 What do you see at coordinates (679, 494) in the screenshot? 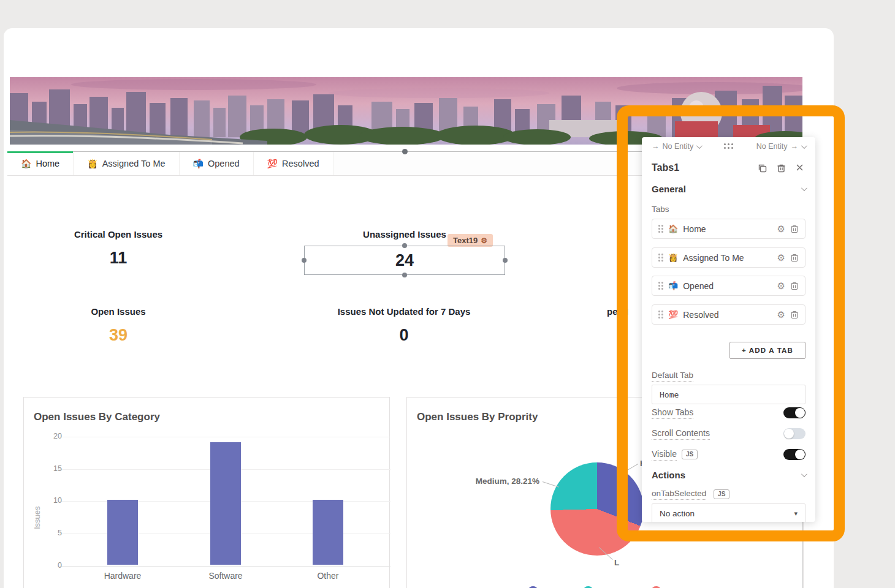
I see `on-tab-selected-text: onTabSelected` at bounding box center [679, 494].